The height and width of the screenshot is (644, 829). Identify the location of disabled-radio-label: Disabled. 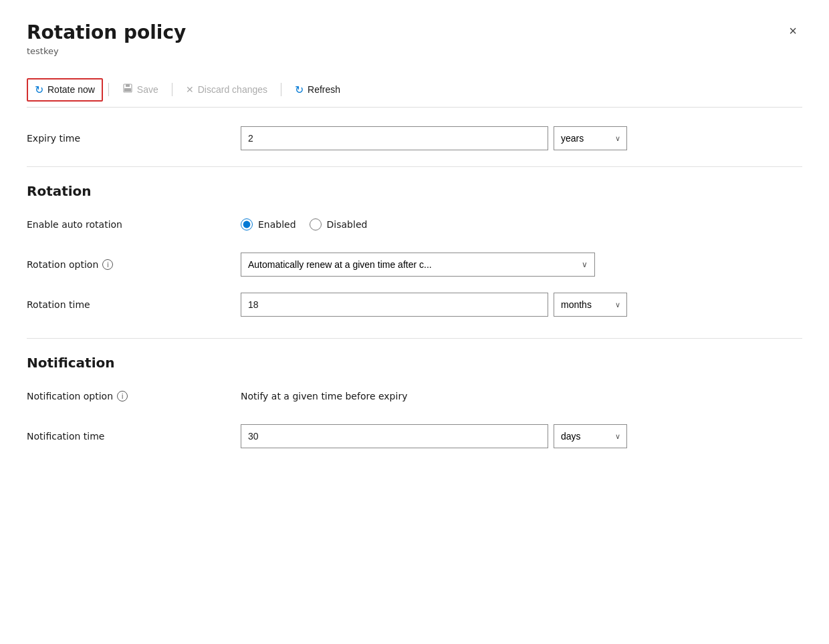
(338, 224).